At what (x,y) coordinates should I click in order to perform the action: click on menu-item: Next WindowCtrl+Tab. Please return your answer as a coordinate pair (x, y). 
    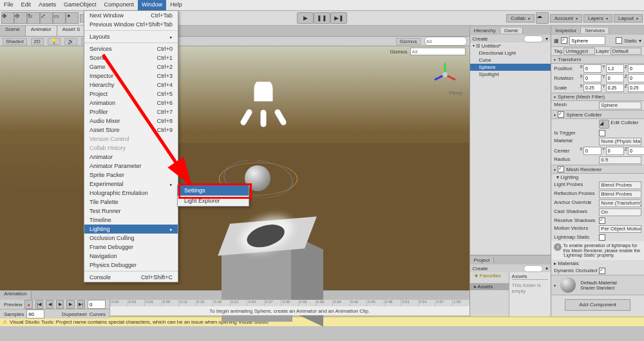
    Looking at the image, I should click on (131, 15).